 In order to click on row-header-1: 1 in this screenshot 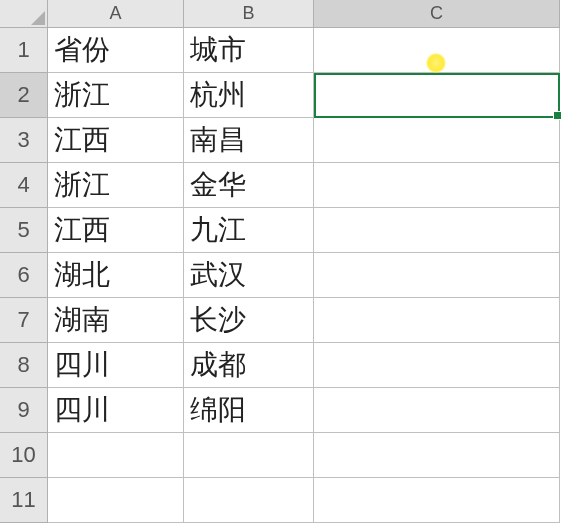, I will do `click(24, 50)`.